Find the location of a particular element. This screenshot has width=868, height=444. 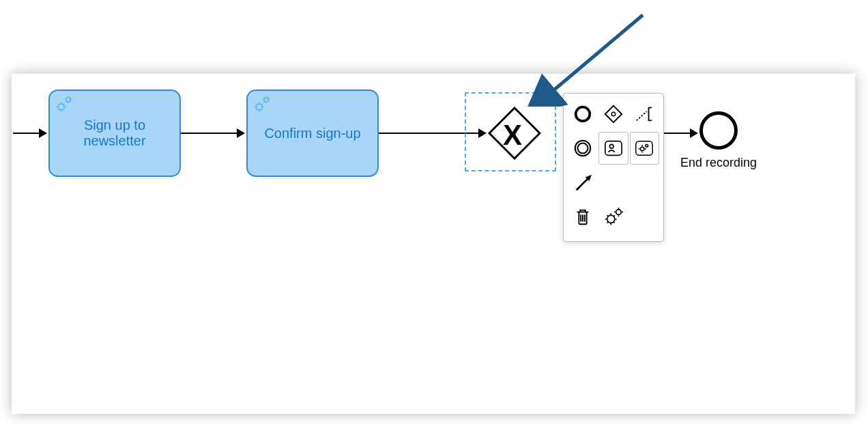

connect-tool-button is located at coordinates (583, 182).